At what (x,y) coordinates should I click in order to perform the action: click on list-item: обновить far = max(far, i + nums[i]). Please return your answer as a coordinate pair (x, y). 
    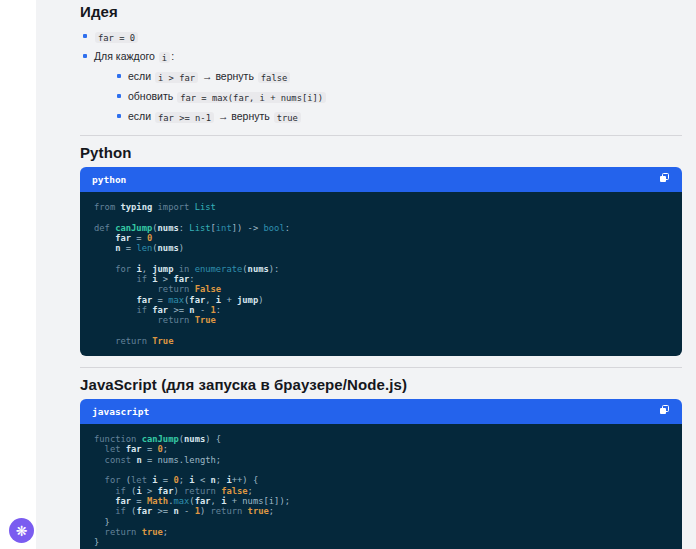
    Looking at the image, I should click on (398, 96).